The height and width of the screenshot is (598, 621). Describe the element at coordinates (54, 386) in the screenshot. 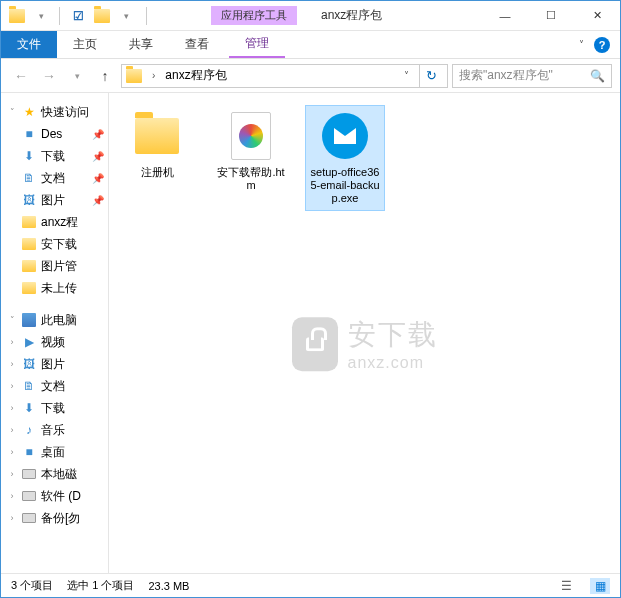

I see `sidebar-item-documents2: ›🗎文档` at that location.